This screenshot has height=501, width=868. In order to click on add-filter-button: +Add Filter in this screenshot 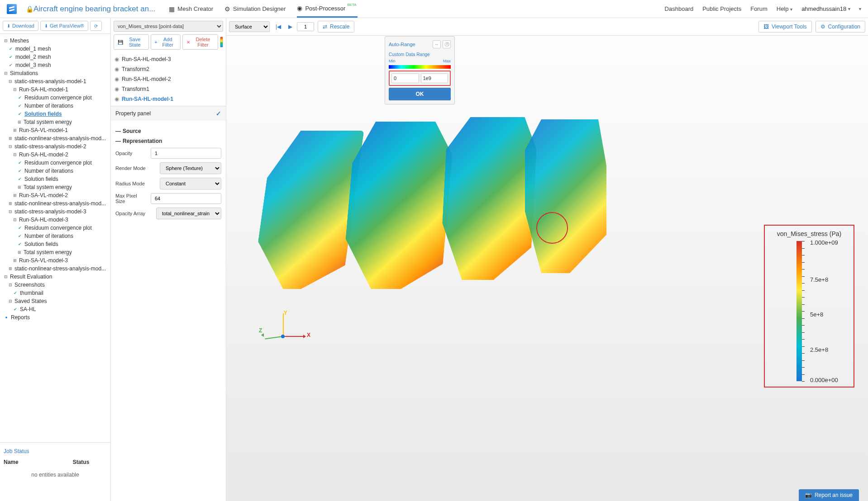, I will do `click(166, 42)`.